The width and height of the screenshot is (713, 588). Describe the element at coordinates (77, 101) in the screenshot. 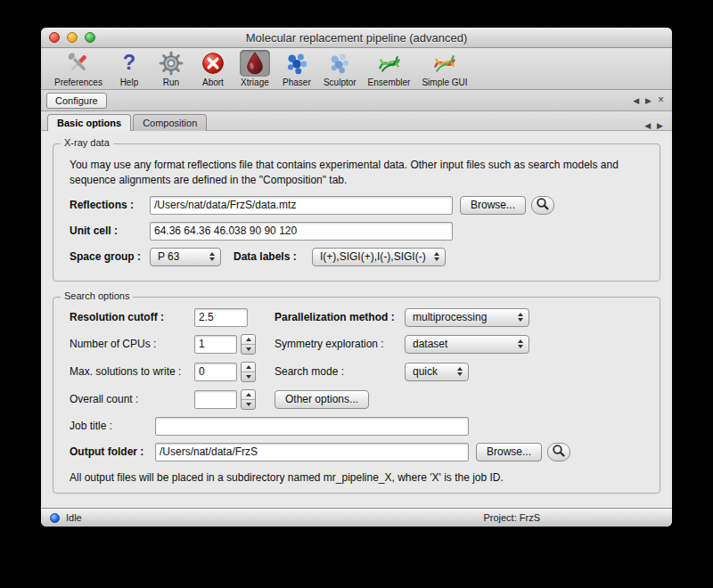

I see `tab-configure: Configure` at that location.